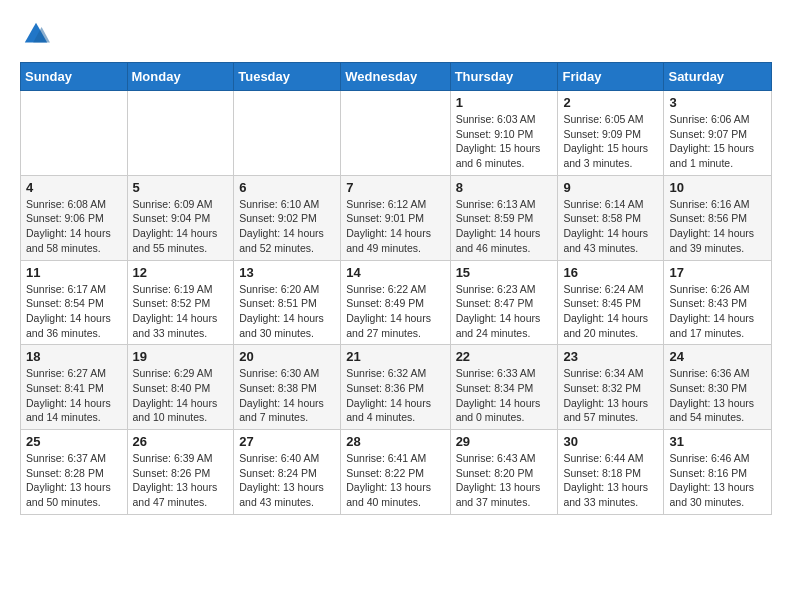 The width and height of the screenshot is (792, 612). What do you see at coordinates (611, 77) in the screenshot?
I see `weekday-header-friday: Friday` at bounding box center [611, 77].